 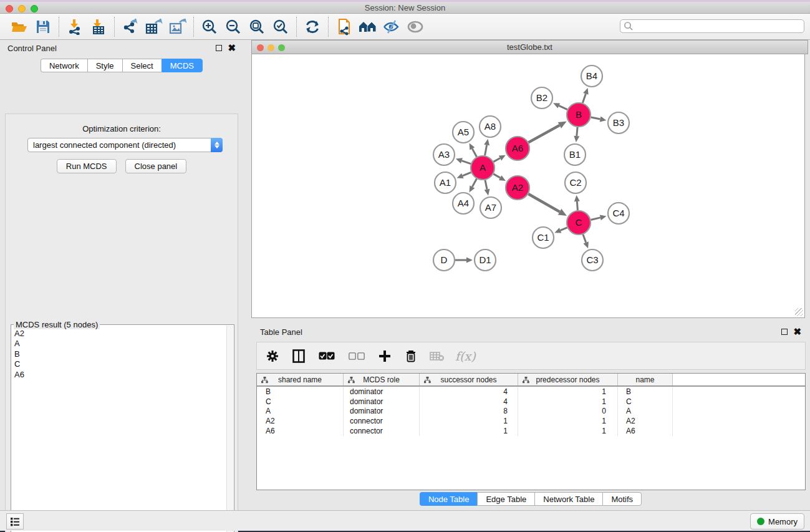 What do you see at coordinates (569, 499) in the screenshot?
I see `tab-network-table: Network Table` at bounding box center [569, 499].